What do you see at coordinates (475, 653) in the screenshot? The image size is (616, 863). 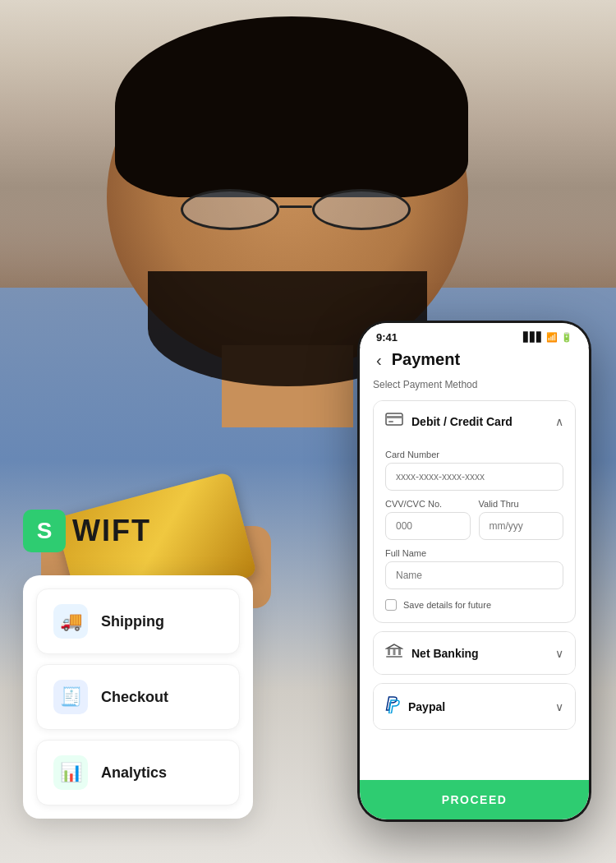 I see `net-banking-method: Net Banking ∨` at bounding box center [475, 653].